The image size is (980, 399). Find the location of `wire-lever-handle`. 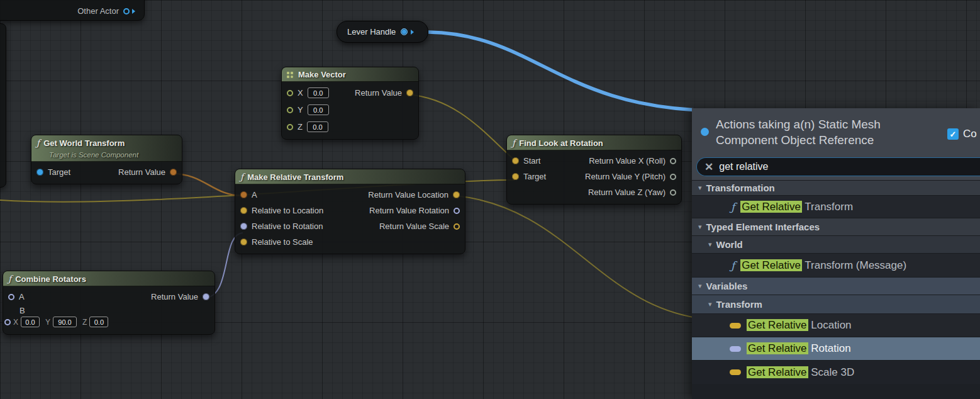

wire-lever-handle is located at coordinates (571, 72).